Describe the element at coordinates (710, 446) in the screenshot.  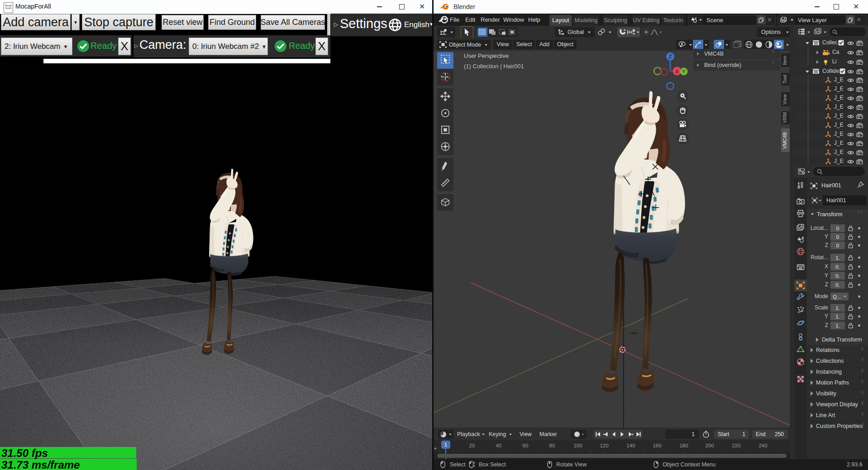
I see `svg-text: 200` at that location.